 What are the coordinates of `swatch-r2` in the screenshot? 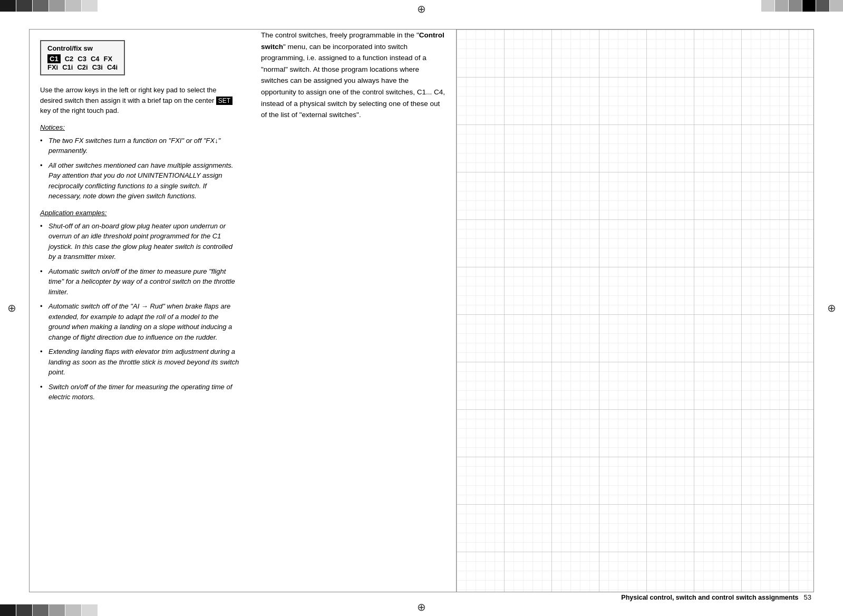 It's located at (781, 6).